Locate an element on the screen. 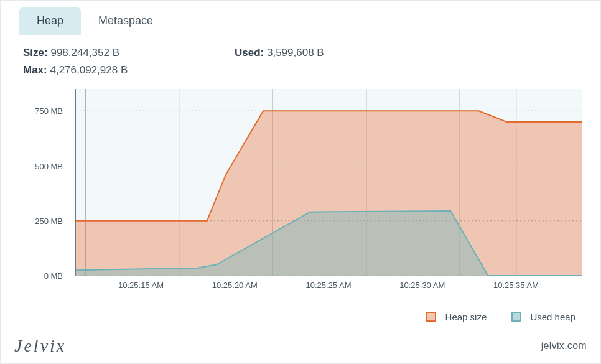 The height and width of the screenshot is (364, 601). stat-max-label: Max: is located at coordinates (35, 70).